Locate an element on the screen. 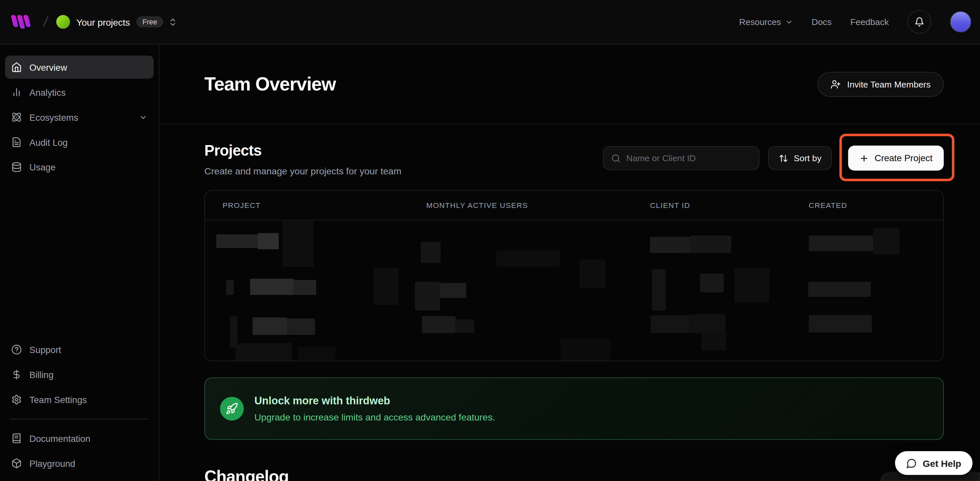 This screenshot has height=481, width=980. column-header-monthly-active-users: MONTHLY ACTIVE USERS is located at coordinates (538, 205).